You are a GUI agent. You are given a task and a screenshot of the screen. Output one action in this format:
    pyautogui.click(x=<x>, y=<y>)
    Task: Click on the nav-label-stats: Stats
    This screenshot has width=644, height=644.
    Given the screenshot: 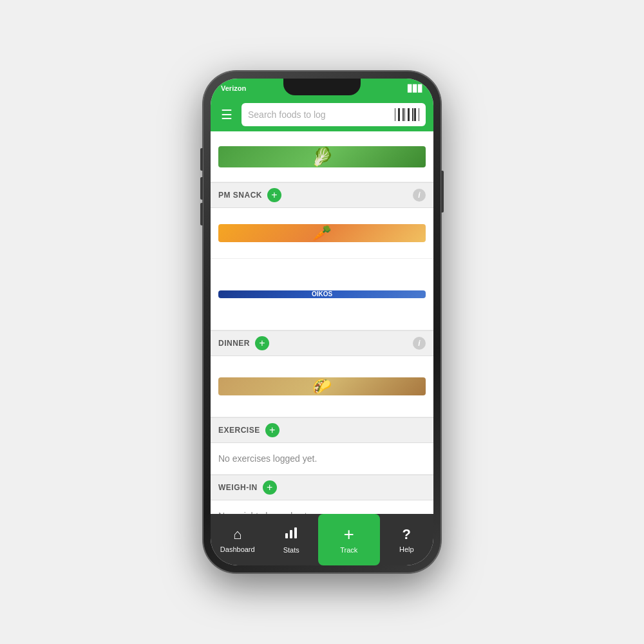 What is the action you would take?
    pyautogui.click(x=291, y=550)
    